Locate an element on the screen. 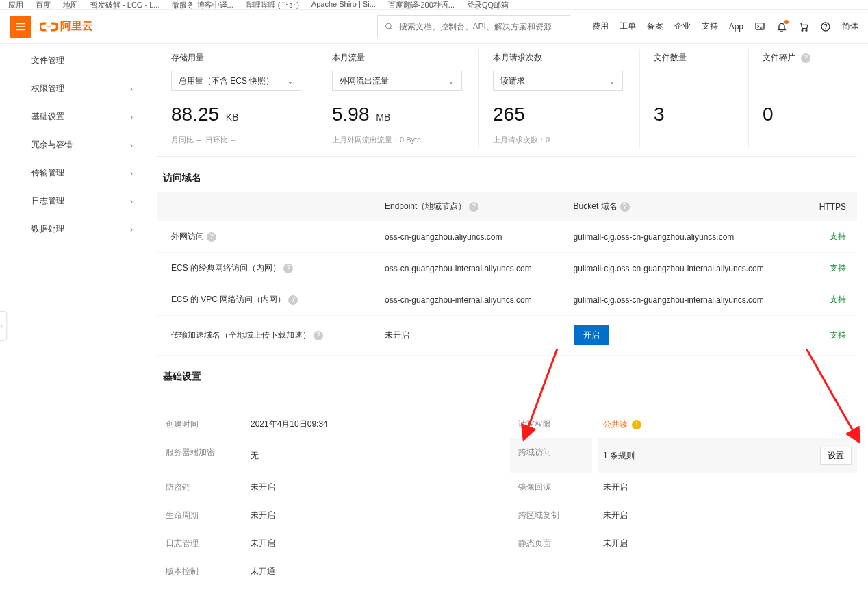 The height and width of the screenshot is (598, 868). bookmark: 哔哩哔哩 ( ˘･з･) is located at coordinates (272, 5).